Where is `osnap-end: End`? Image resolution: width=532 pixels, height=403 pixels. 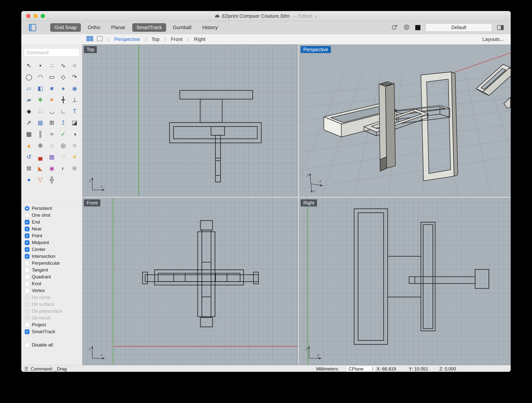 osnap-end: End is located at coordinates (52, 222).